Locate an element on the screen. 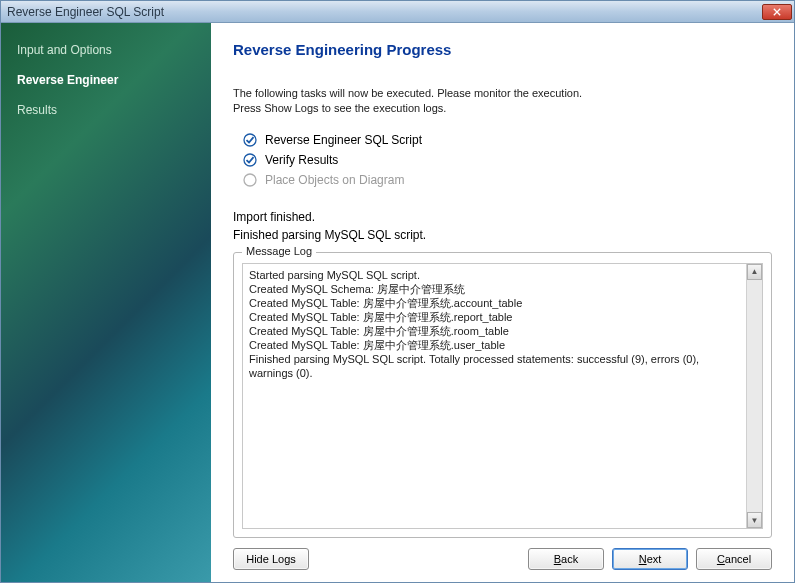  sidebar-item-results: Results is located at coordinates (106, 112).